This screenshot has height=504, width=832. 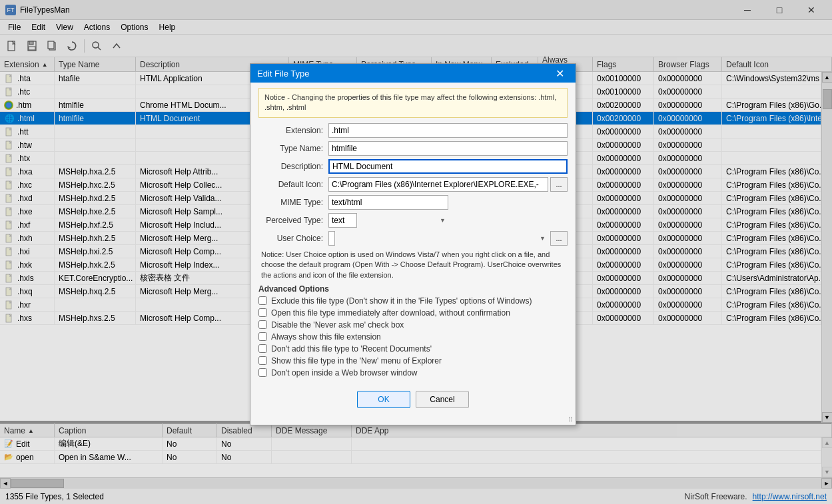 I want to click on advanced-section: Advanced Options Exclude this file type …, so click(x=413, y=331).